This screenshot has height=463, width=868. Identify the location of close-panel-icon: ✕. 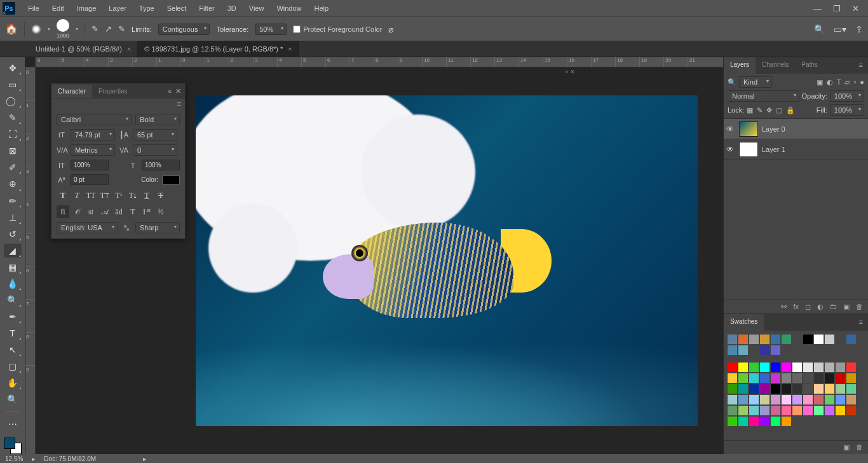
(178, 92).